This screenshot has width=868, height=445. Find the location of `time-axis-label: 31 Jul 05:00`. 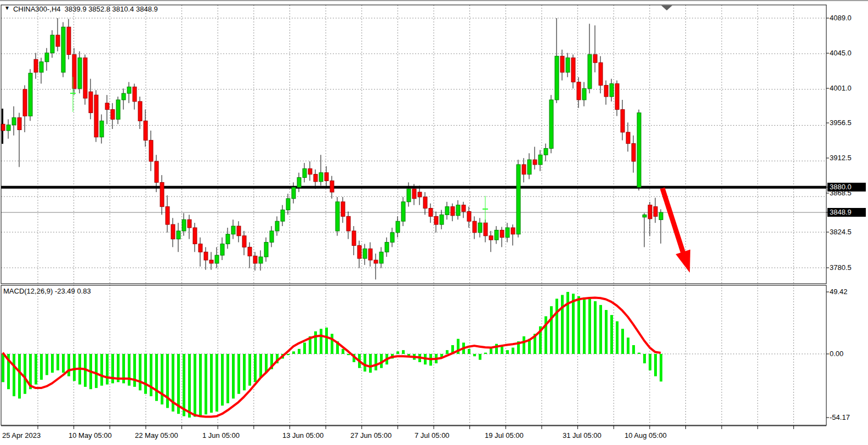

time-axis-label: 31 Jul 05:00 is located at coordinates (582, 436).